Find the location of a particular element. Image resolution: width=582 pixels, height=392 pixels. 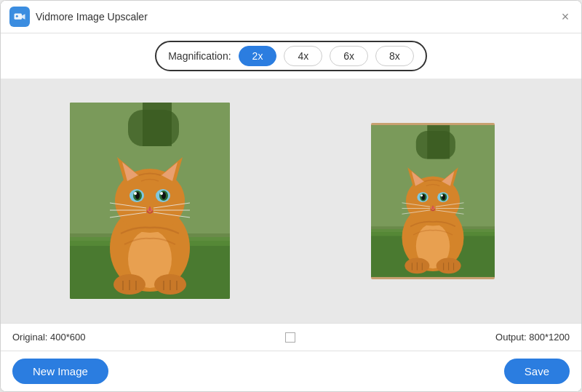

mag-button-8x: 8x is located at coordinates (394, 56).